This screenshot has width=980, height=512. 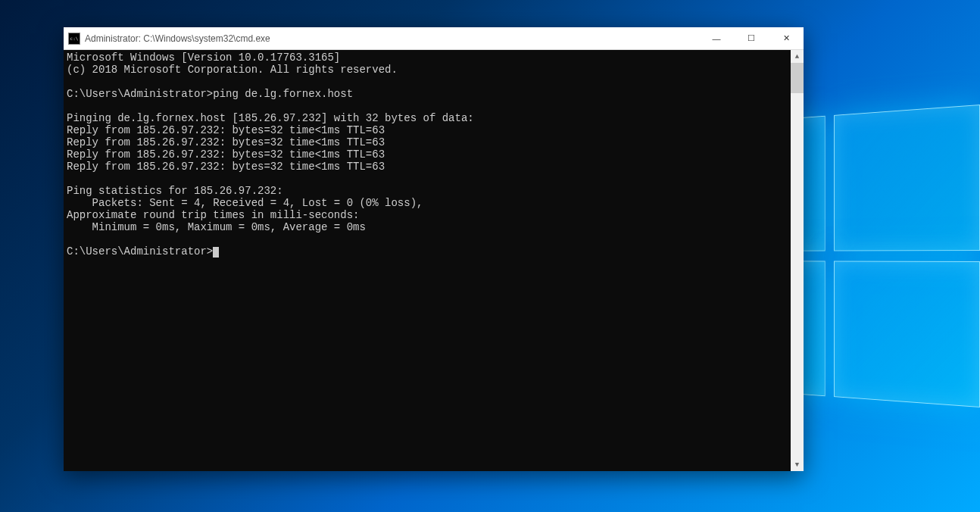 I want to click on close-icon: ✕, so click(x=786, y=38).